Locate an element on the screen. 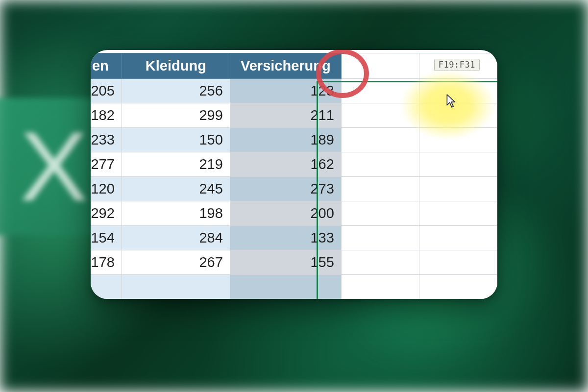  table-row: 178 267 155 is located at coordinates (294, 263).